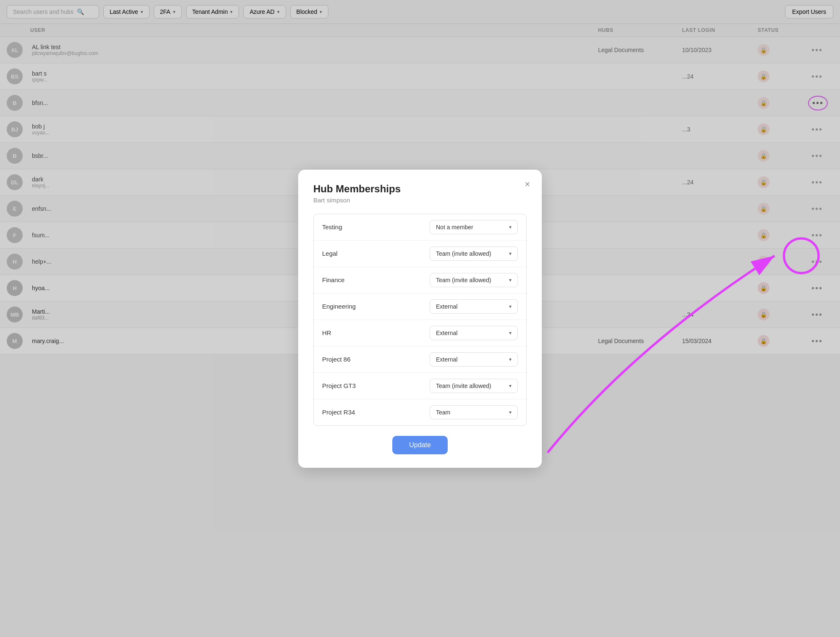  I want to click on hub-label: Legal, so click(349, 254).